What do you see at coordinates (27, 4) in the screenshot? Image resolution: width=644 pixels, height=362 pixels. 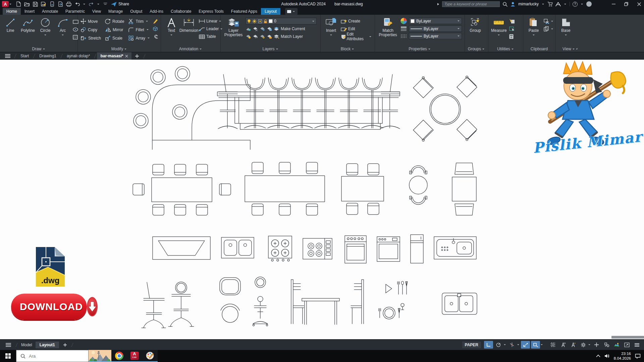 I see `open-file-button` at bounding box center [27, 4].